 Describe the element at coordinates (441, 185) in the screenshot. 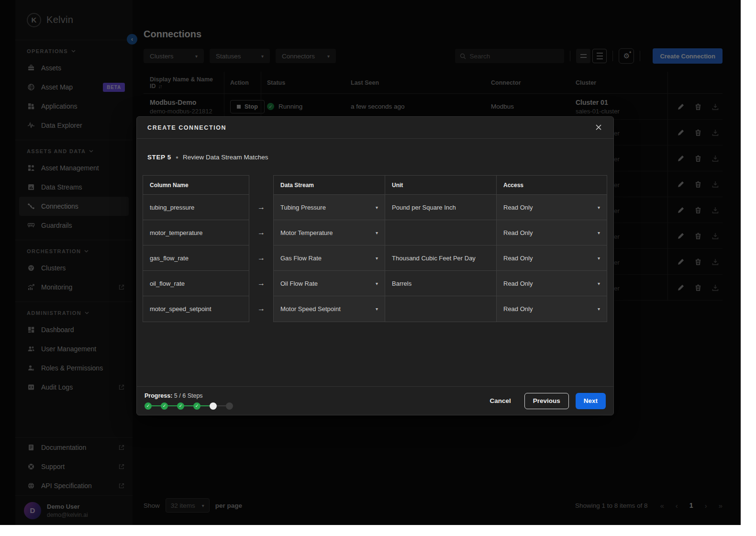

I see `unit-header: Unit` at that location.